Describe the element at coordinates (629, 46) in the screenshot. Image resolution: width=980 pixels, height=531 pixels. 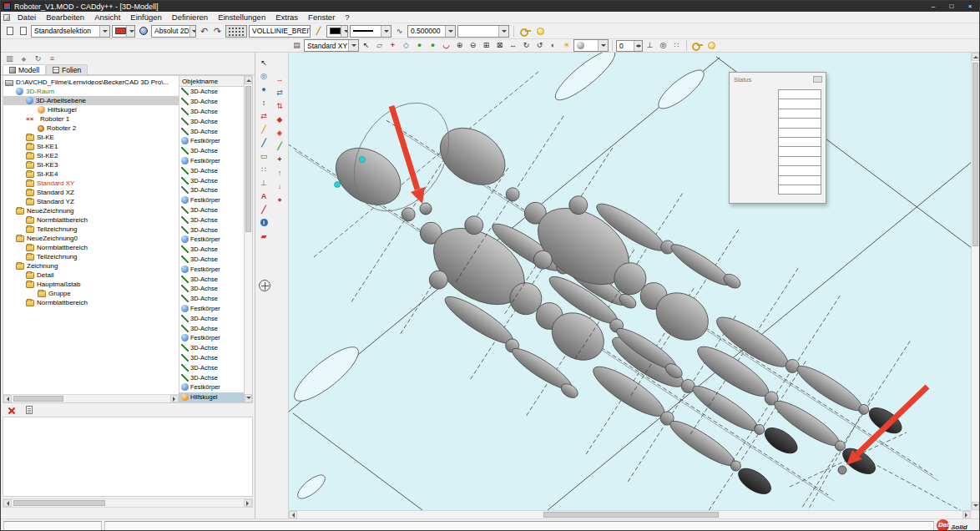
I see `angle-spinner: 0` at that location.